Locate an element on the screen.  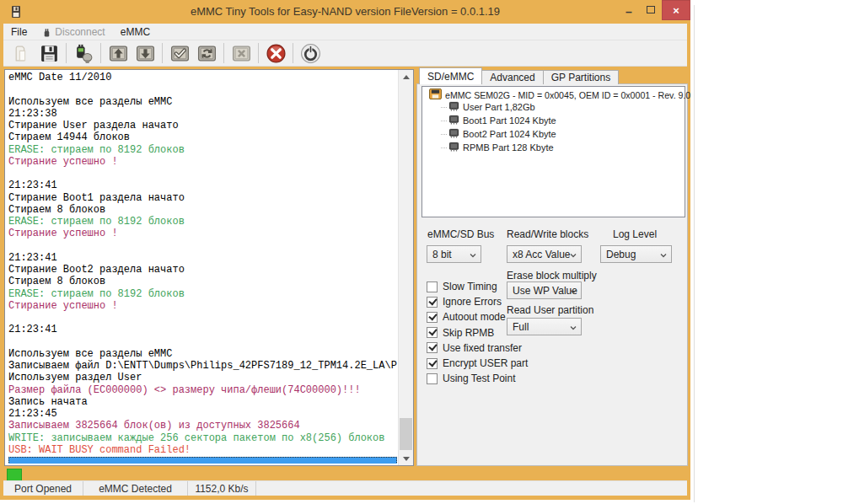
tree-node-label: RPMB Part 128 Kbyte is located at coordinates (508, 147).